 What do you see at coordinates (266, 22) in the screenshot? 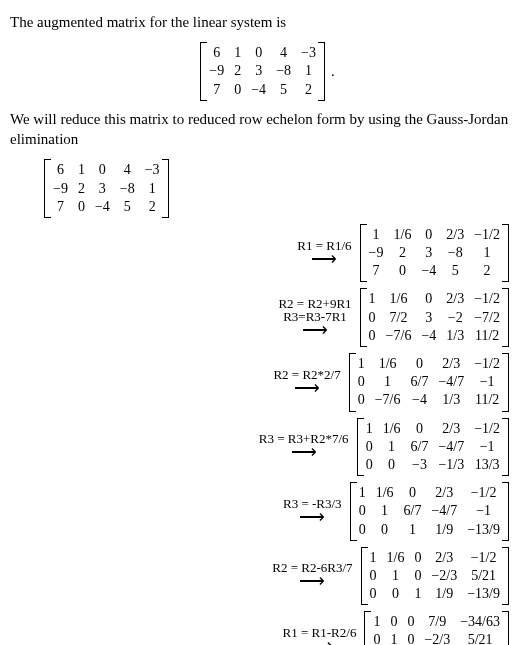
I see `intro-text: The augmented matrix for the linear syst…` at bounding box center [266, 22].